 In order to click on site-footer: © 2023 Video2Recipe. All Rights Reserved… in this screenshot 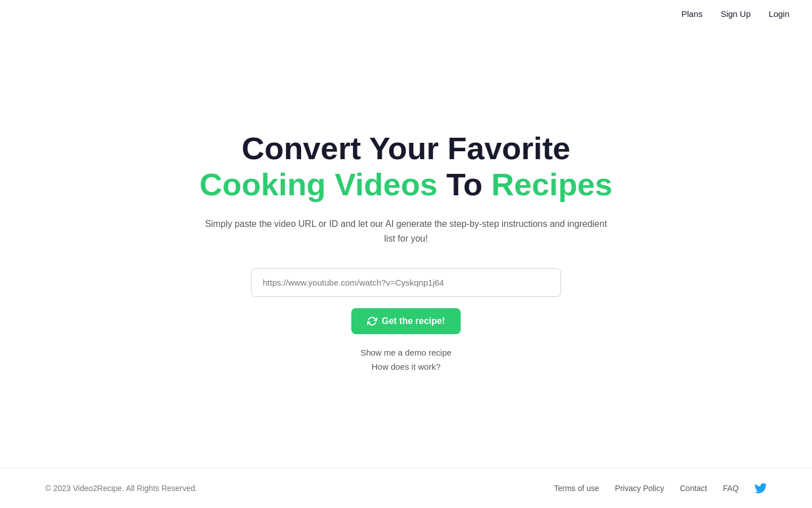, I will do `click(406, 488)`.